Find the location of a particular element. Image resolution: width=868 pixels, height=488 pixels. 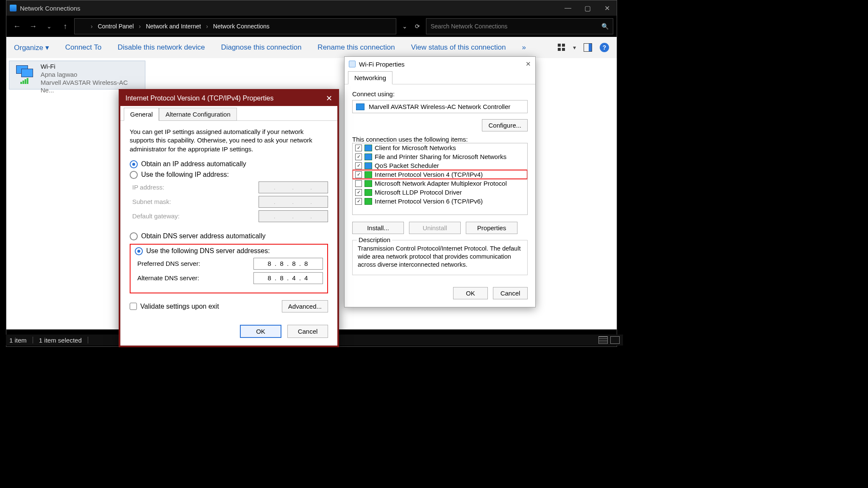

item-label: QoS Packet Scheduler is located at coordinates (407, 165).